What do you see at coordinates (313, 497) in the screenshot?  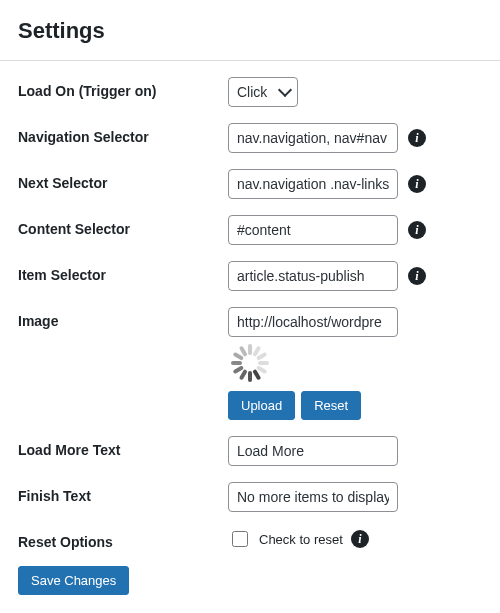 I see `finish-text-input` at bounding box center [313, 497].